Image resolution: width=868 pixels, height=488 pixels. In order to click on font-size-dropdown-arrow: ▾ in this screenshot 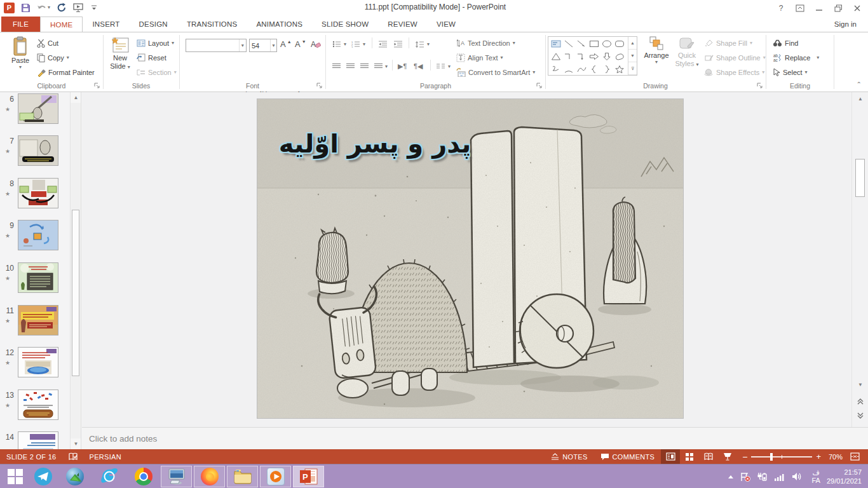, I will do `click(273, 46)`.